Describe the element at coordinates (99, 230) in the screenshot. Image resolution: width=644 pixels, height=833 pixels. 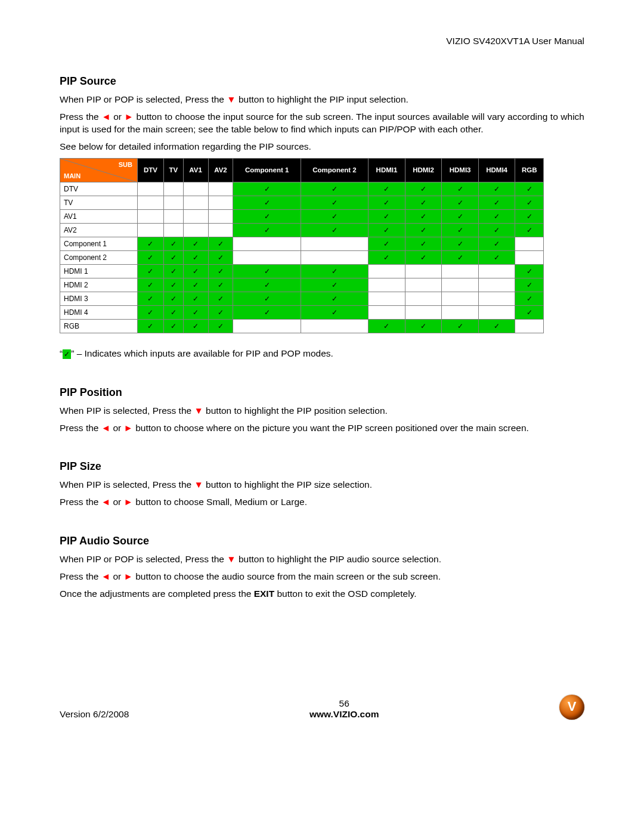
I see `table-row-label: AV2` at that location.